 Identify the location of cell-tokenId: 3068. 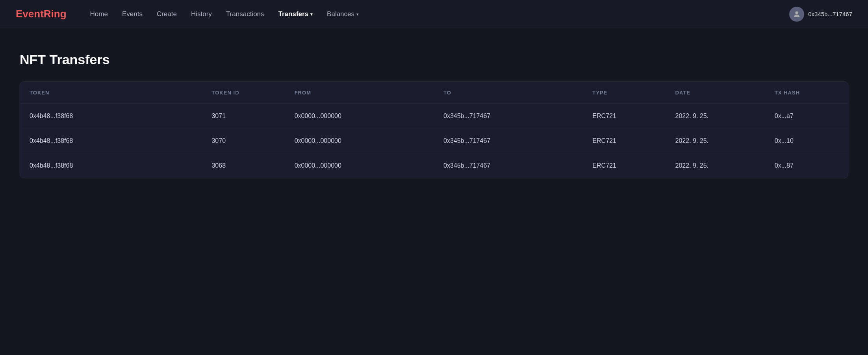
(243, 166).